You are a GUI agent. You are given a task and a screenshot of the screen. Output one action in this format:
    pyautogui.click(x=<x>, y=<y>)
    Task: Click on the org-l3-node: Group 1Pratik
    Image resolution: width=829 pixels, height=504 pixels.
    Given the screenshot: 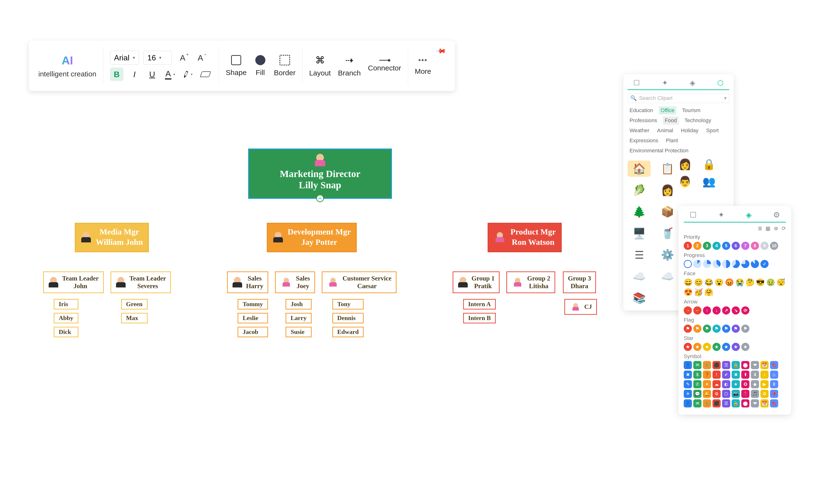 What is the action you would take?
    pyautogui.click(x=476, y=282)
    